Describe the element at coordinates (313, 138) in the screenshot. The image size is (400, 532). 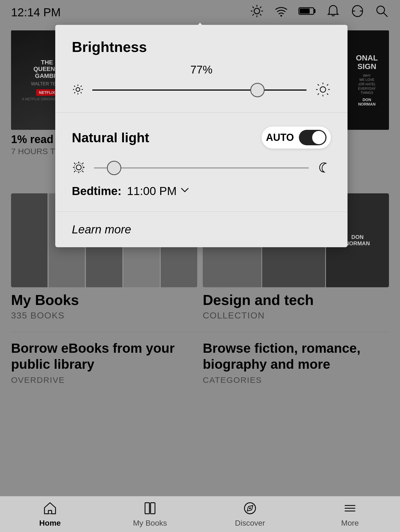
I see `toggle-switch` at that location.